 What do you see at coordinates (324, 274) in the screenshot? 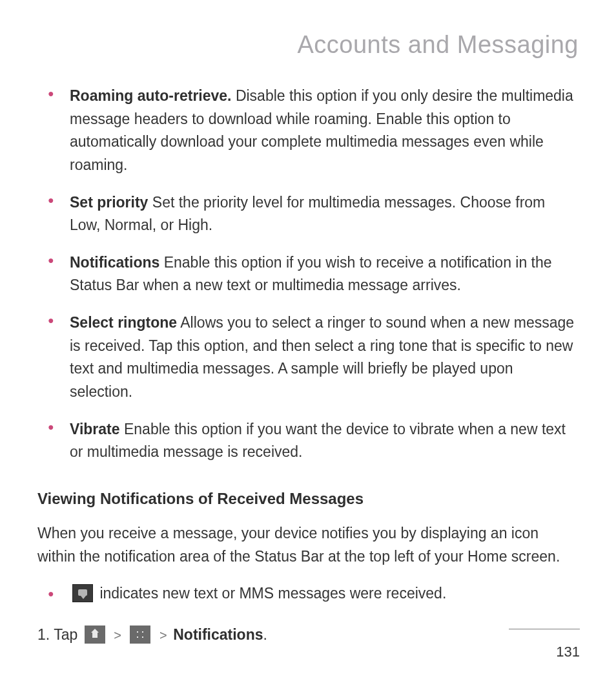
I see `bullet-notifications: Notifications Enable this option if you …` at bounding box center [324, 274].